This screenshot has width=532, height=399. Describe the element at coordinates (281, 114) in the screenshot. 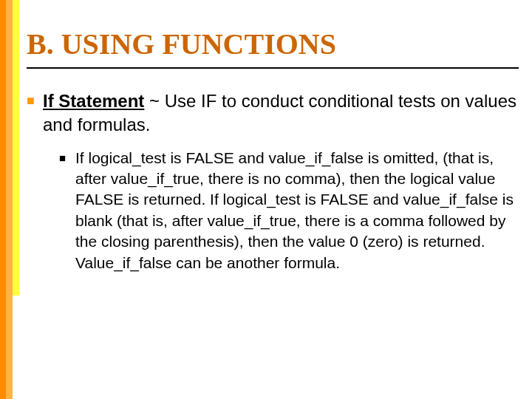

I see `level1-text: If Statement ~ Use IF to conduct conditi…` at that location.